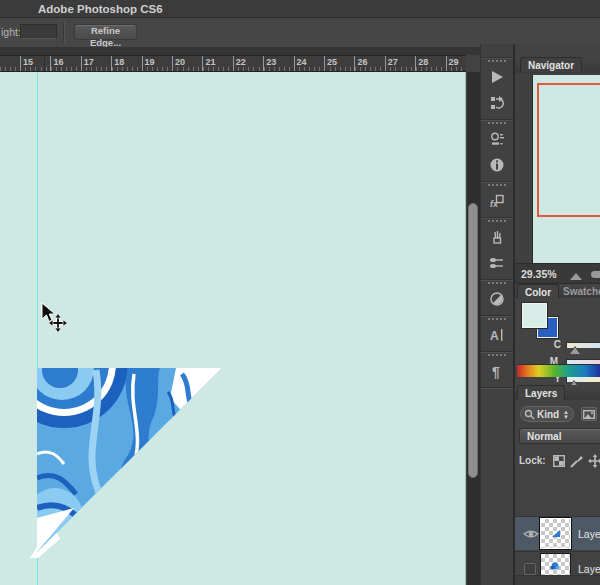 This screenshot has width=600, height=585. Describe the element at coordinates (44, 64) in the screenshot. I see `ruler-cursor-indicator` at that location.